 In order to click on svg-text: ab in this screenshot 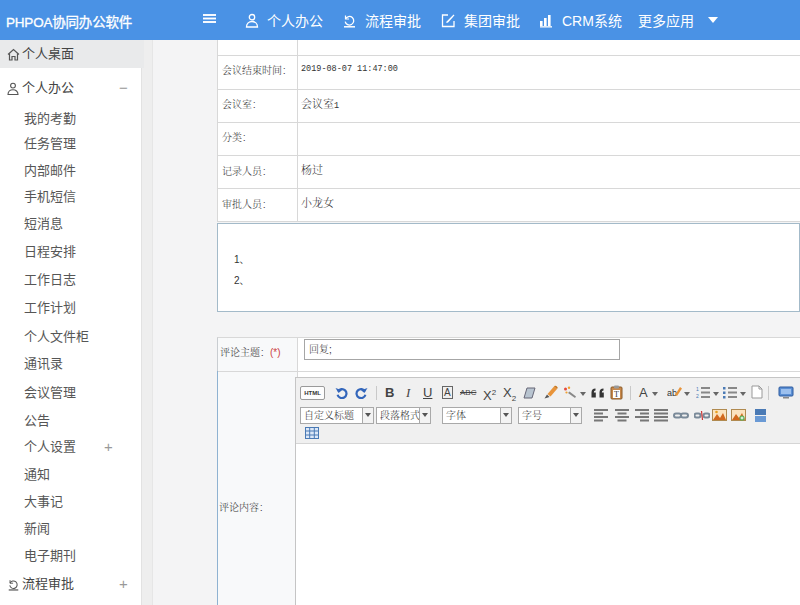, I will do `click(672, 393)`.